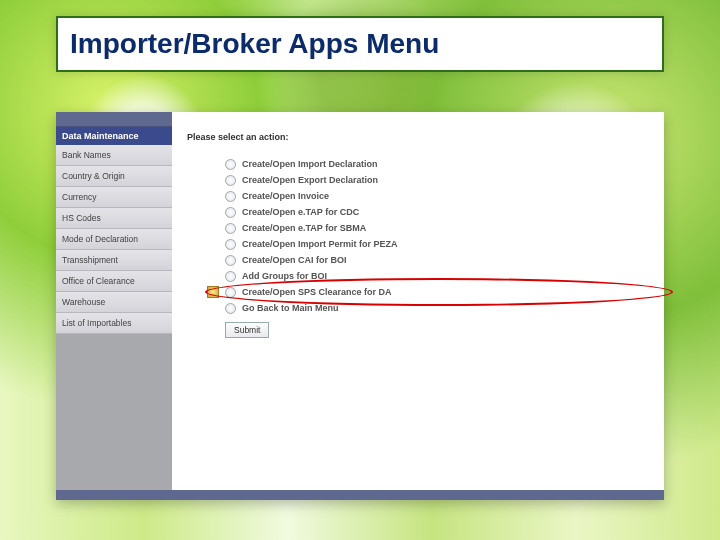  What do you see at coordinates (114, 156) in the screenshot?
I see `sidebar-item-bank-names: Bank Names` at bounding box center [114, 156].